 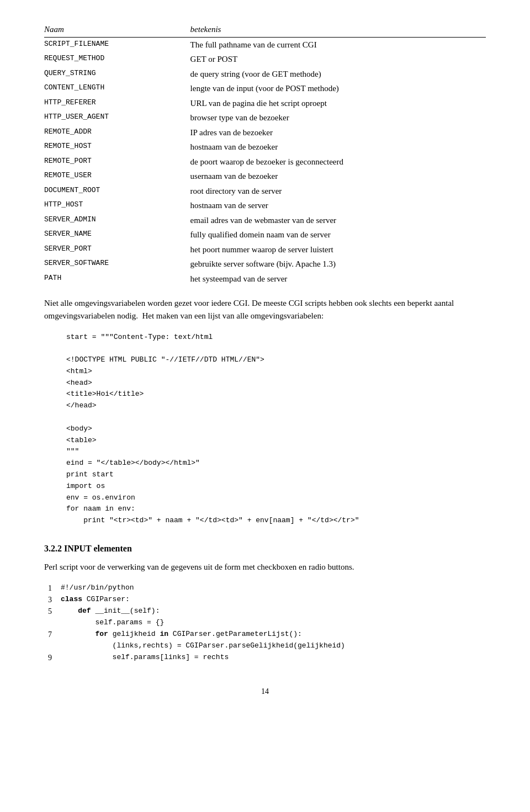 I want to click on col-naam-header: Naam, so click(x=117, y=30).